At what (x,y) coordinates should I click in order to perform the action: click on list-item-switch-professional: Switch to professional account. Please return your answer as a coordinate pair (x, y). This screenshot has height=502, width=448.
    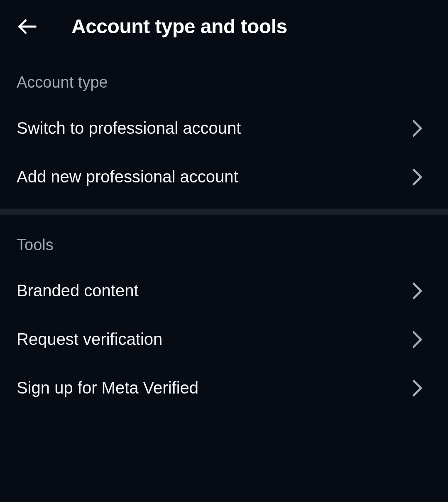
    Looking at the image, I should click on (224, 128).